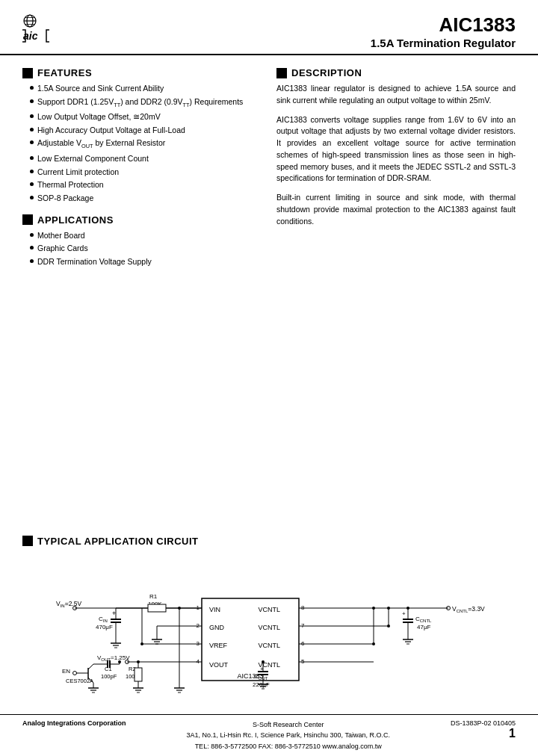 The width and height of the screenshot is (538, 756). What do you see at coordinates (75, 723) in the screenshot?
I see `footer-company: Analog Integrations Corporation` at bounding box center [75, 723].